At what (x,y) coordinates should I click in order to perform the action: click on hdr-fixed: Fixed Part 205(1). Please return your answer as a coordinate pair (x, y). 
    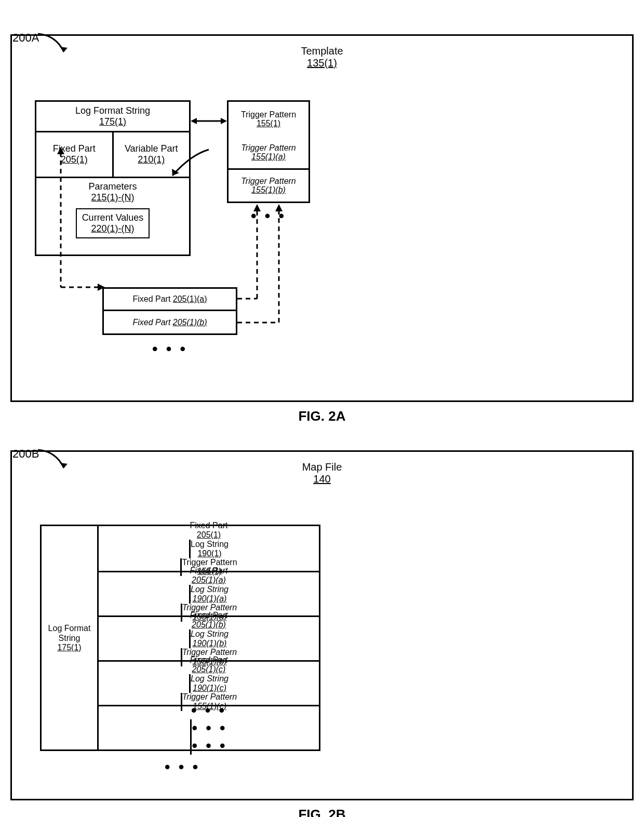
    Looking at the image, I should click on (209, 530).